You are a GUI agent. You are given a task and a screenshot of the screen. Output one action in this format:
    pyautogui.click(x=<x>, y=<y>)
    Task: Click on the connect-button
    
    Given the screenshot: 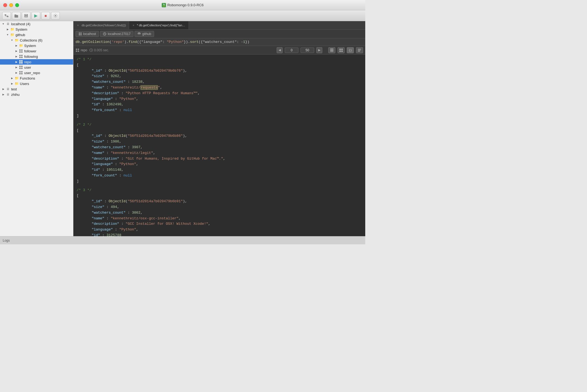 What is the action you would take?
    pyautogui.click(x=7, y=16)
    